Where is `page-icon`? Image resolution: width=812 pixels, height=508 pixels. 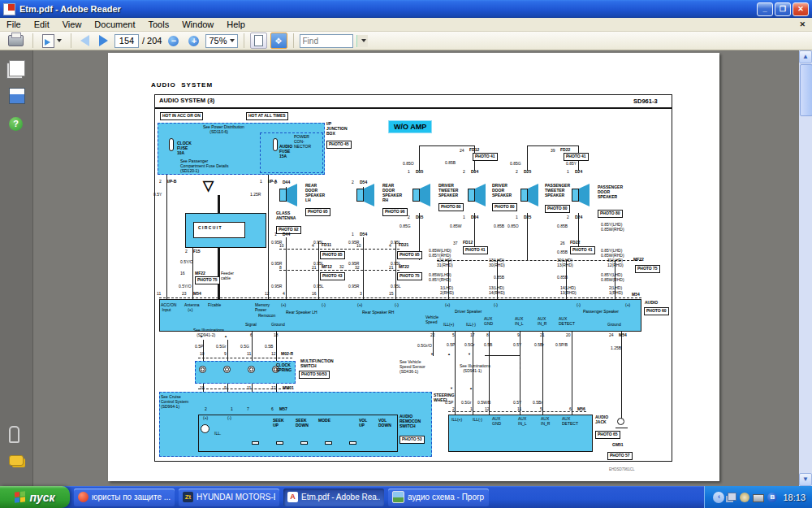
page-icon is located at coordinates (258, 41).